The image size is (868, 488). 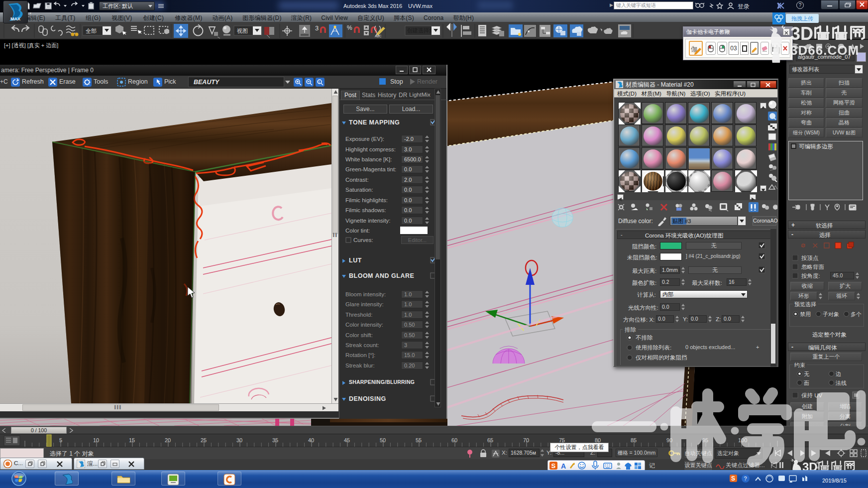 What do you see at coordinates (421, 30) in the screenshot?
I see `svg-text: 创建选择集` at bounding box center [421, 30].